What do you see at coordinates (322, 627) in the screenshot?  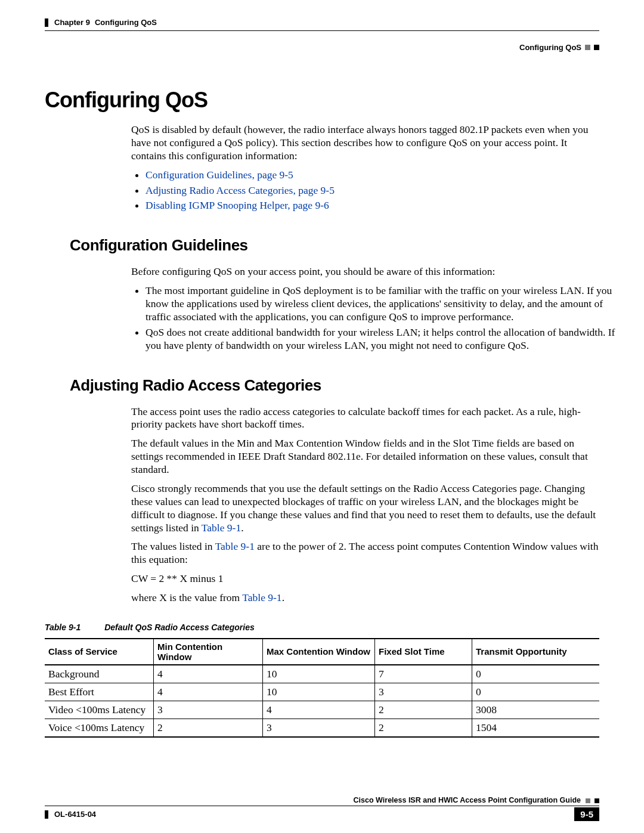 I see `table-caption: Table 9-1Default QoS Radio Access Catego…` at bounding box center [322, 627].